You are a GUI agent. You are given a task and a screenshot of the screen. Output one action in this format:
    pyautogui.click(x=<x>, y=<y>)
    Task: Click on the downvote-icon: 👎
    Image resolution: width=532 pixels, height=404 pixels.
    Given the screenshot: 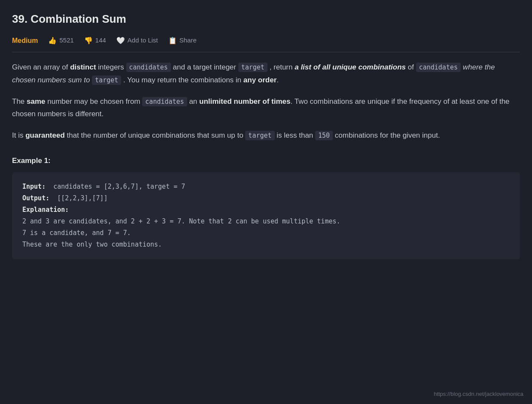 What is the action you would take?
    pyautogui.click(x=88, y=41)
    